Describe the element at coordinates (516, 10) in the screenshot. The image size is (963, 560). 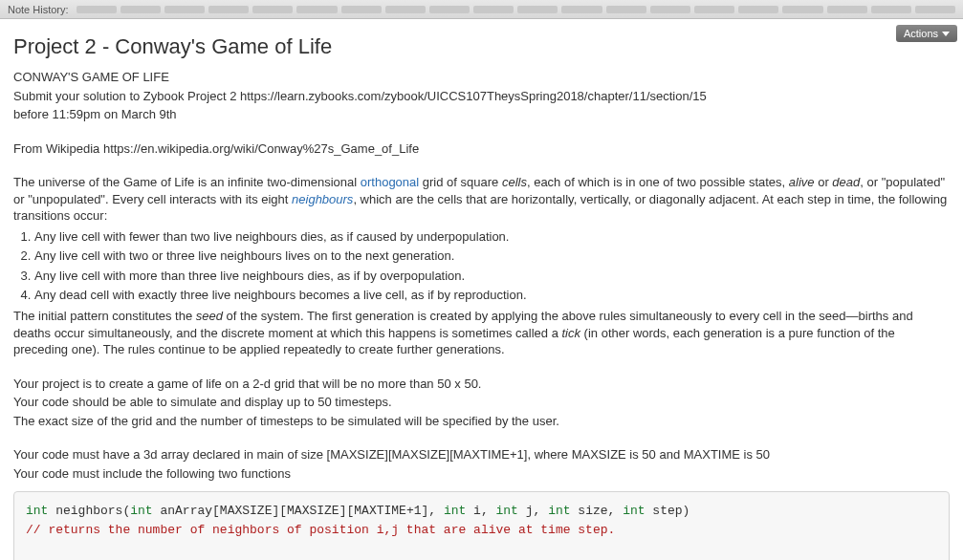
I see `history-timeline` at that location.